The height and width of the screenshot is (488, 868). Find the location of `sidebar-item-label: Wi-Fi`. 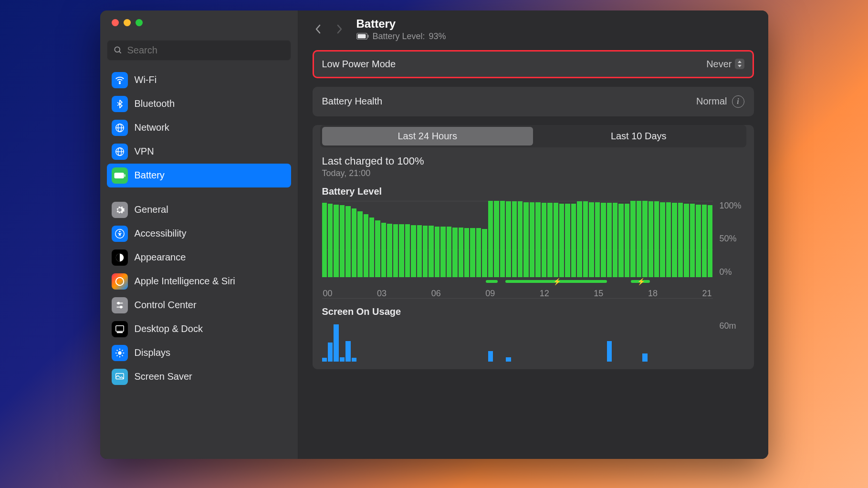

sidebar-item-label: Wi-Fi is located at coordinates (146, 80).